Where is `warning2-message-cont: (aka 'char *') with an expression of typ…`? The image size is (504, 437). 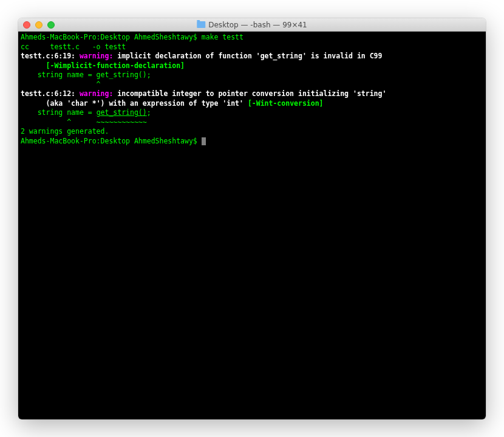
warning2-message-cont: (aka 'char *') with an expression of typ… is located at coordinates (147, 103).